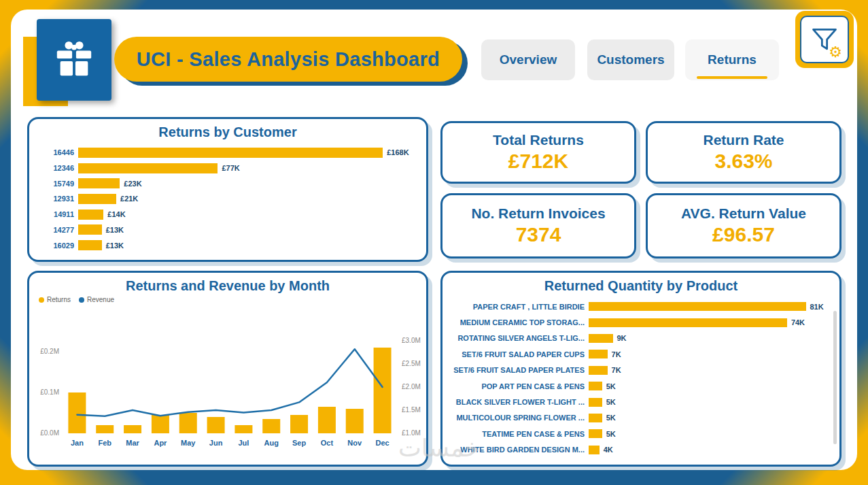 The height and width of the screenshot is (485, 868). Describe the element at coordinates (398, 152) in the screenshot. I see `bar-value-label: £168K` at that location.